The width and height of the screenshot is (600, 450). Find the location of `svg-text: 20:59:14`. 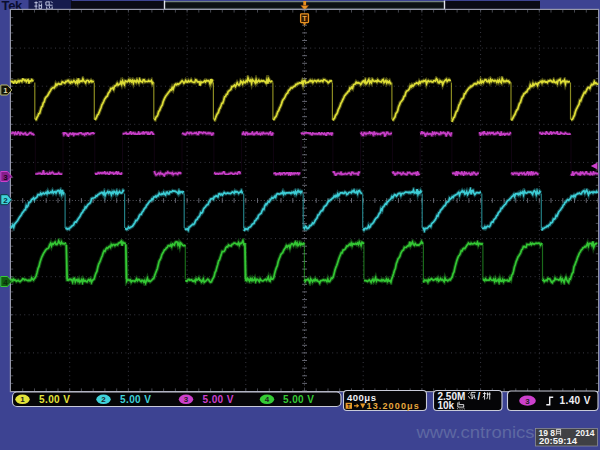

svg-text: 20:59:14 is located at coordinates (558, 440).